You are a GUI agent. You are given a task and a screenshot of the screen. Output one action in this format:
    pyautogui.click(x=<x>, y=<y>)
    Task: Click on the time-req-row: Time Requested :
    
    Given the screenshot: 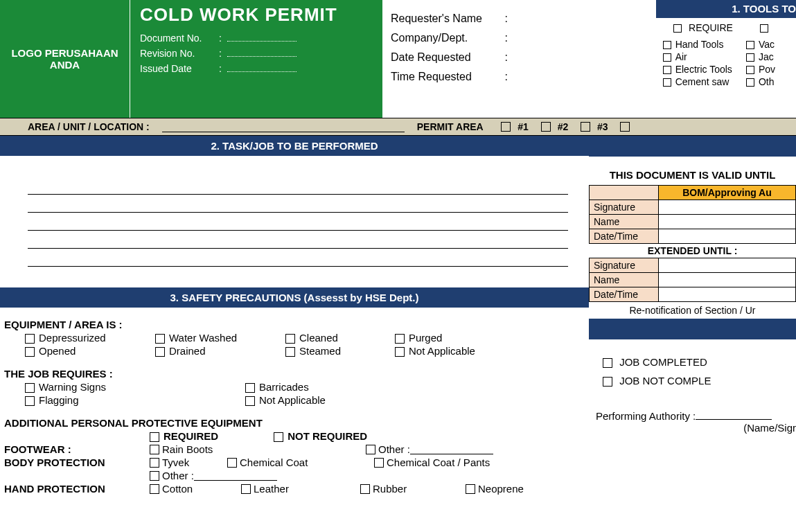 What is the action you would take?
    pyautogui.click(x=520, y=77)
    